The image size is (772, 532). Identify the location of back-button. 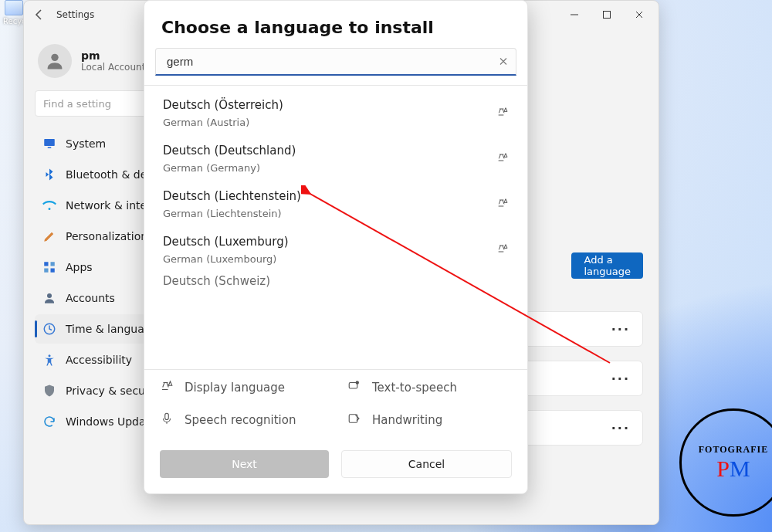
(39, 15).